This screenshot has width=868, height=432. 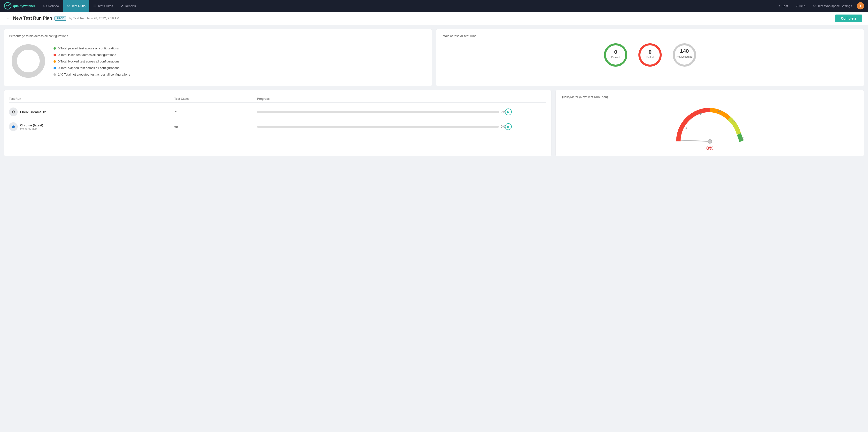 I want to click on avatar: T, so click(x=861, y=6).